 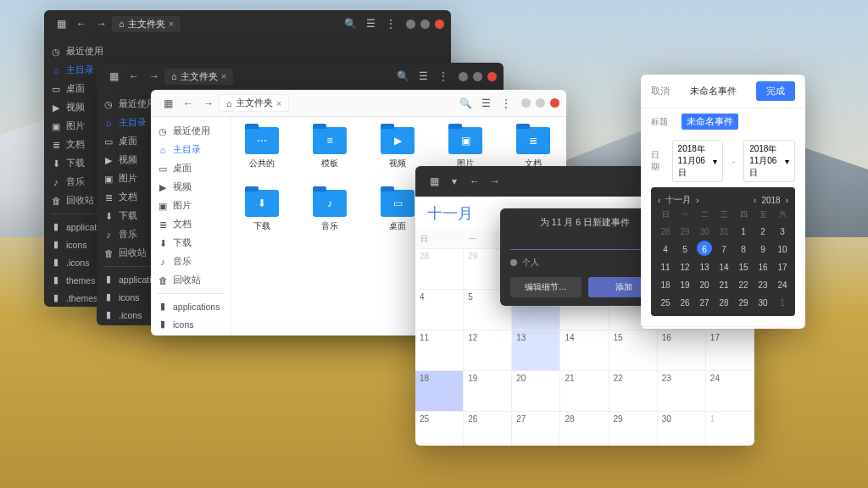 What do you see at coordinates (85, 52) in the screenshot?
I see `sidebar-item-recent: ◷最近使用` at bounding box center [85, 52].